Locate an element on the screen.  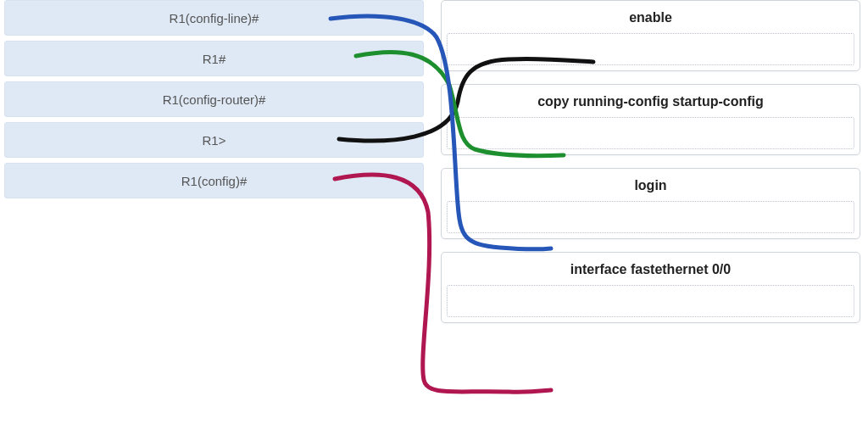
prompt-label: R1(config)# is located at coordinates (214, 181).